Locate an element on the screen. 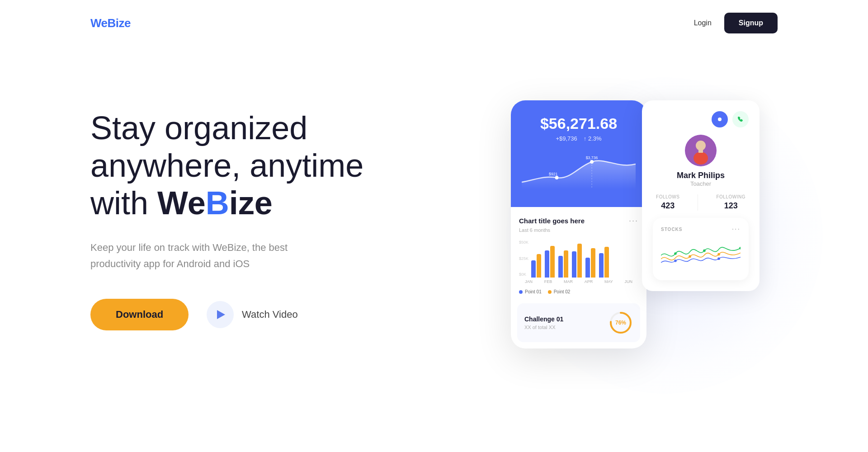 The image size is (868, 452). follows-label: FOLLOWS is located at coordinates (668, 197).